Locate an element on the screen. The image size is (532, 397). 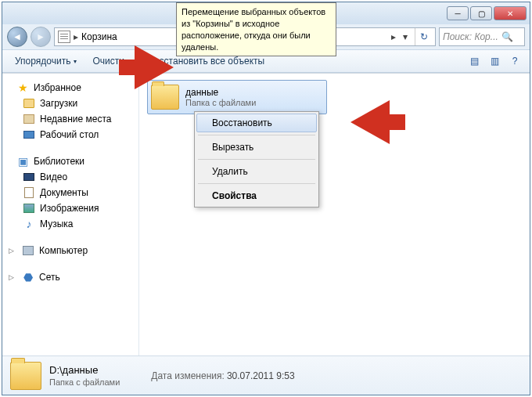
music-icon: ♪ is located at coordinates (29, 224).